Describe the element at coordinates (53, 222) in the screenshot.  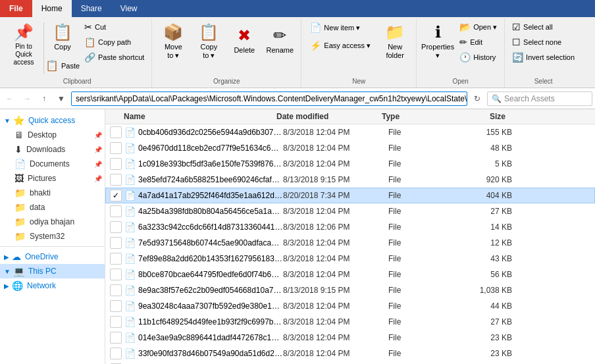
I see `sidebar-item-odiya-bhajan: 📁 odiya bhajan` at that location.